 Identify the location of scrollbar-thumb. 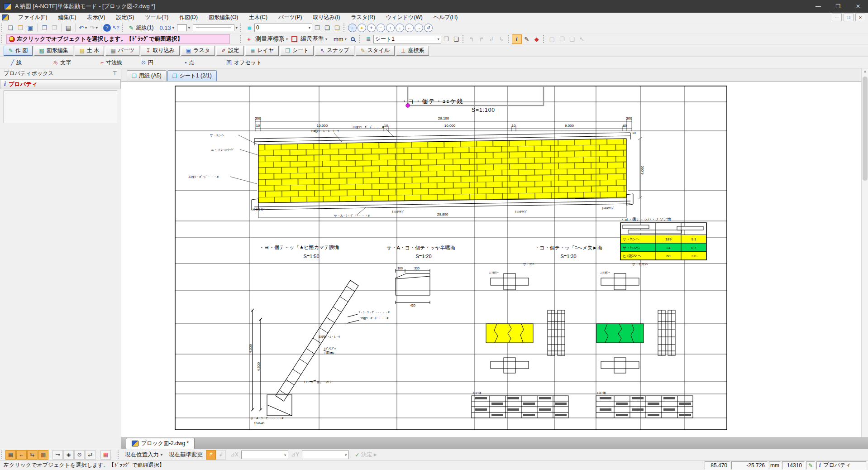
(865, 129).